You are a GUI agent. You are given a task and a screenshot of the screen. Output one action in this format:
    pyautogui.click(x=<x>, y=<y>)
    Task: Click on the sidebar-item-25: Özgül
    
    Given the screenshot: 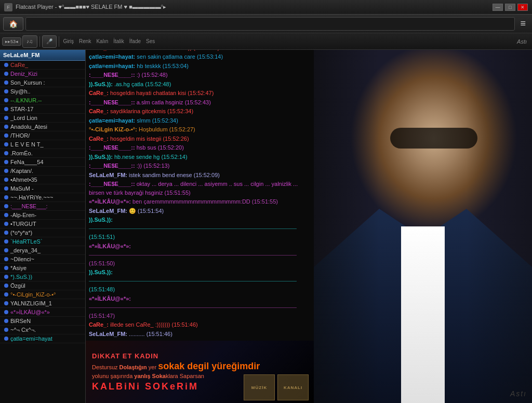 What is the action you would take?
    pyautogui.click(x=43, y=286)
    